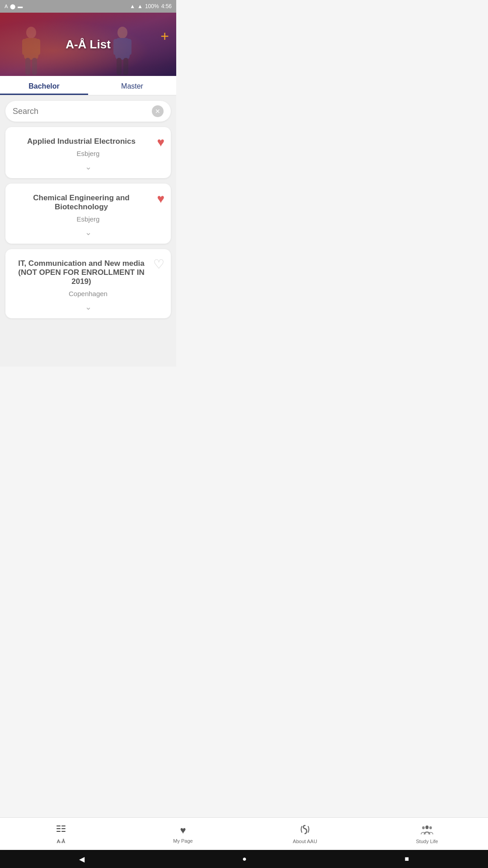 This screenshot has height=868, width=488. Describe the element at coordinates (88, 294) in the screenshot. I see `program-location-3: Copenhagen` at that location.